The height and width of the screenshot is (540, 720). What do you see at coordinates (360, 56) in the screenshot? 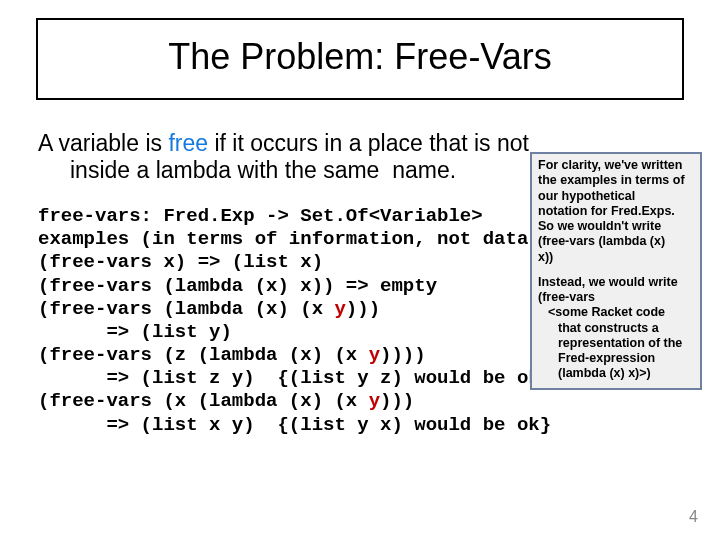
I see `slide-title: The Problem: Free-Vars` at bounding box center [360, 56].